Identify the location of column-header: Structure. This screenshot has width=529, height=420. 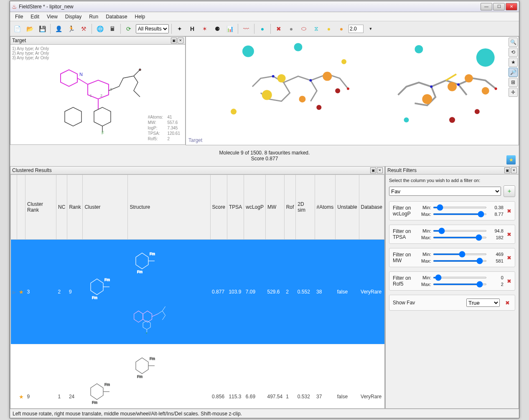
(169, 207).